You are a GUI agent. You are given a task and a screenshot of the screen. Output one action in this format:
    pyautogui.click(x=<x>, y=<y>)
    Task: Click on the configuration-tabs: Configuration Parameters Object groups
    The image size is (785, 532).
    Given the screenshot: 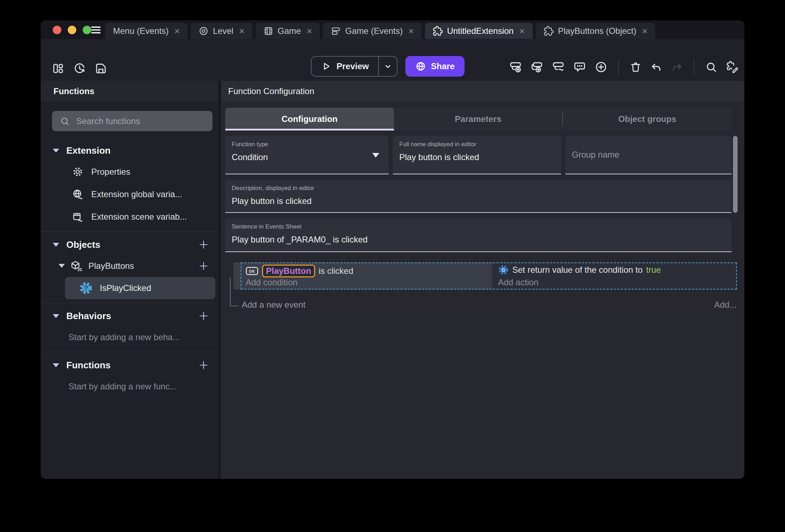 What is the action you would take?
    pyautogui.click(x=478, y=119)
    